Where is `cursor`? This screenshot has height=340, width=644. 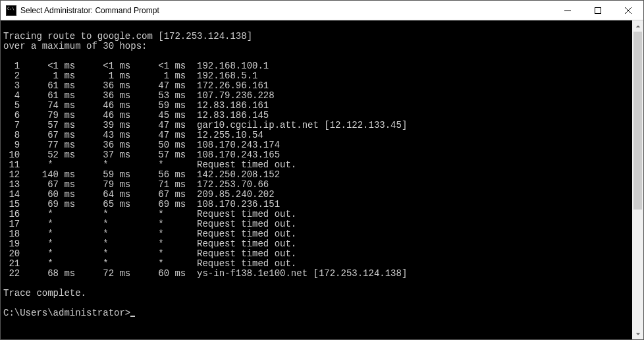
cursor is located at coordinates (133, 316).